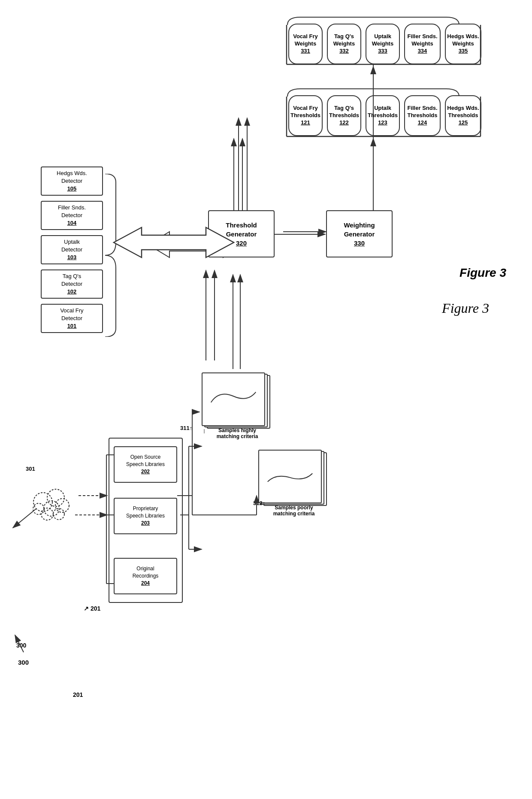 This screenshot has height=799, width=532. I want to click on figure-label: Figure 3, so click(483, 273).